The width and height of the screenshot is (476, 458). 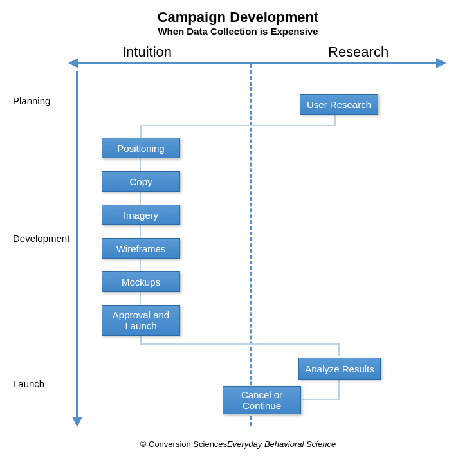 I want to click on diagram-title: Campaign Development, so click(x=238, y=17).